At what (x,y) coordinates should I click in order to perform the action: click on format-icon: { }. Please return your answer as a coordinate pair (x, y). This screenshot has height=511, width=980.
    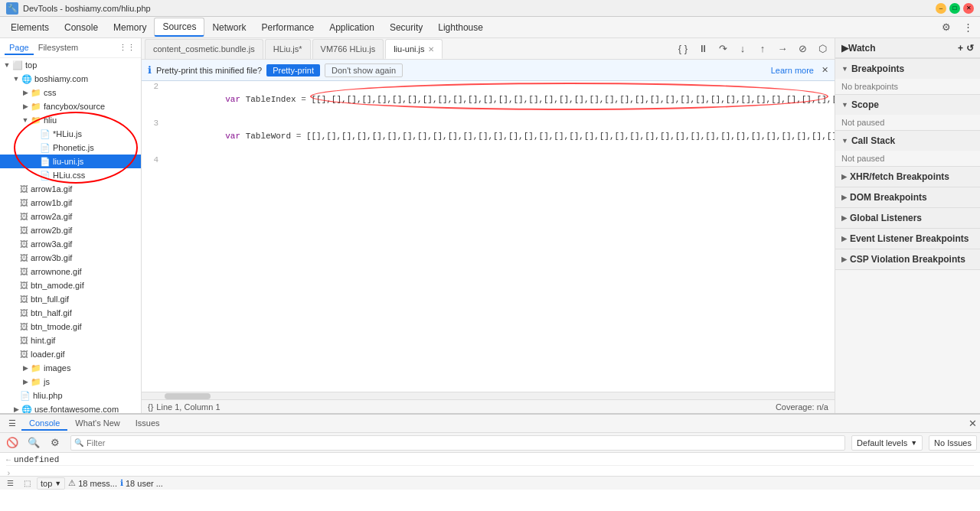
    Looking at the image, I should click on (683, 49).